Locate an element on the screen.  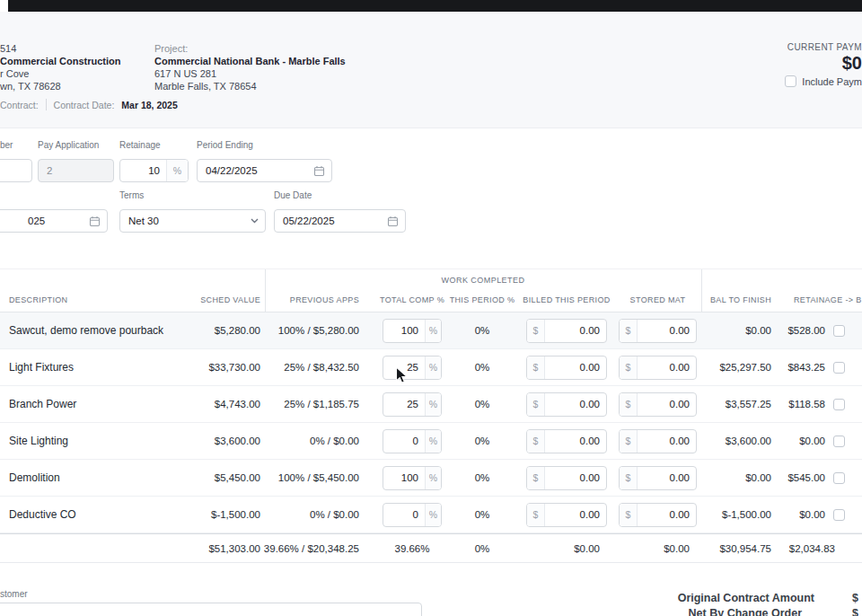
row-description: Demolition is located at coordinates (34, 478).